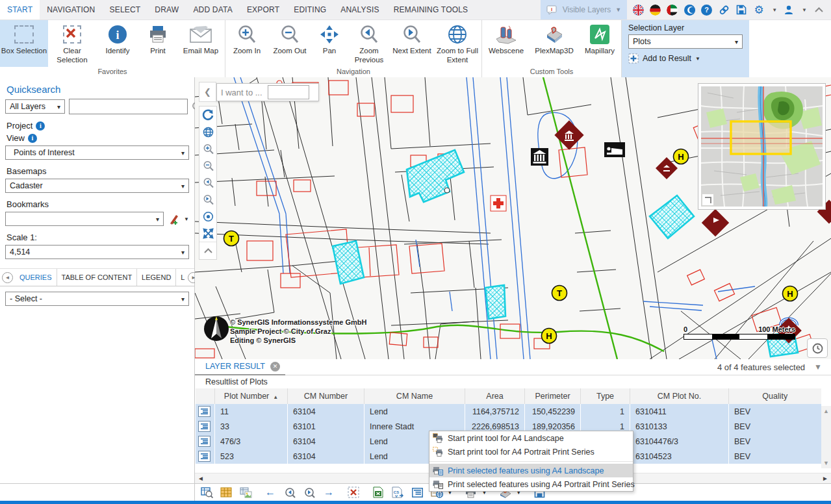  What do you see at coordinates (724, 10) in the screenshot?
I see `share-link-icon` at bounding box center [724, 10].